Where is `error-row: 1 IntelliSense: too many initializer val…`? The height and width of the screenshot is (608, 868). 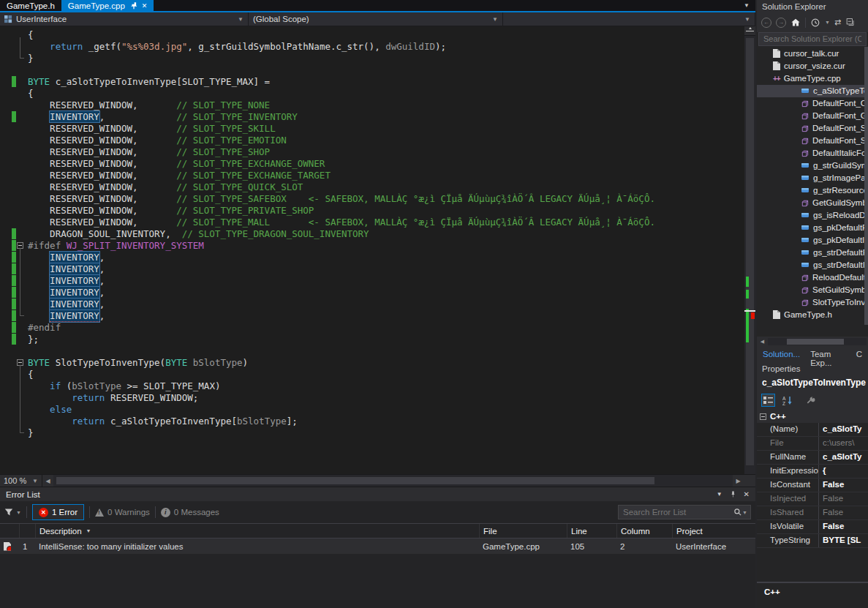
error-row: 1 IntelliSense: too many initializer val… is located at coordinates (377, 546).